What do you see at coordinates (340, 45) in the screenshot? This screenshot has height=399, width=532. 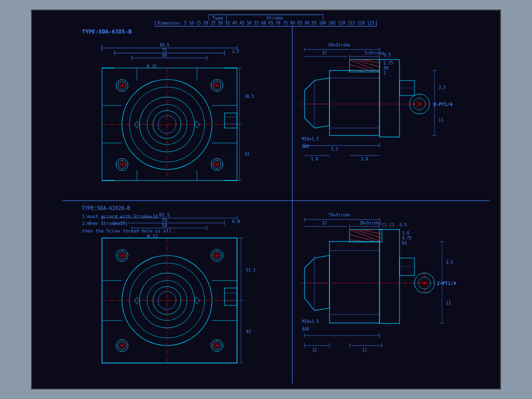 I see `svg-text: 60+Stroke` at bounding box center [340, 45].